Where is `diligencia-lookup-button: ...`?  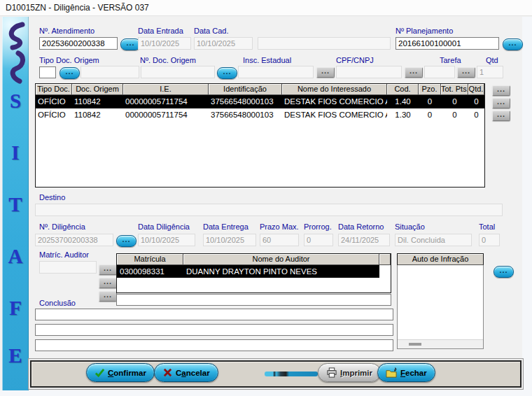 diligencia-lookup-button: ... is located at coordinates (126, 241).